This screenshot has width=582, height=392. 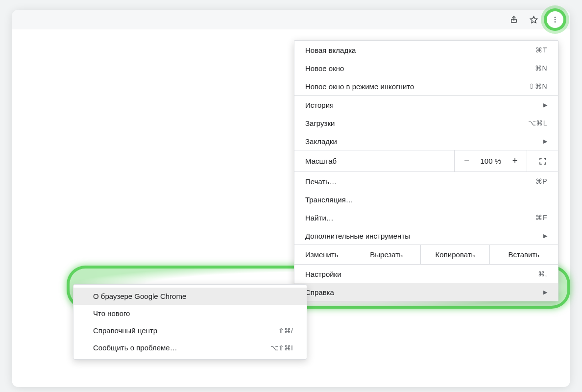 I want to click on menu-print: Печать… ⌘P, so click(x=426, y=181).